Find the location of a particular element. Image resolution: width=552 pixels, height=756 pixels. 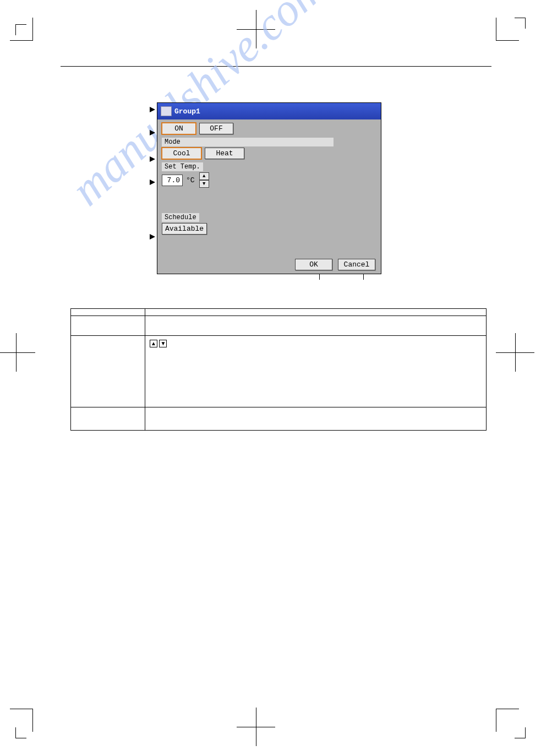

available-button: Available is located at coordinates (184, 229).